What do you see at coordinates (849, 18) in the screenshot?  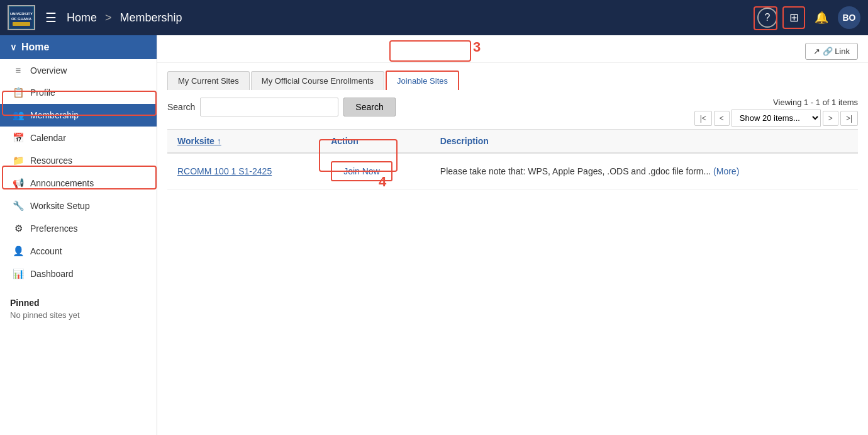 I see `avatar: BO` at bounding box center [849, 18].